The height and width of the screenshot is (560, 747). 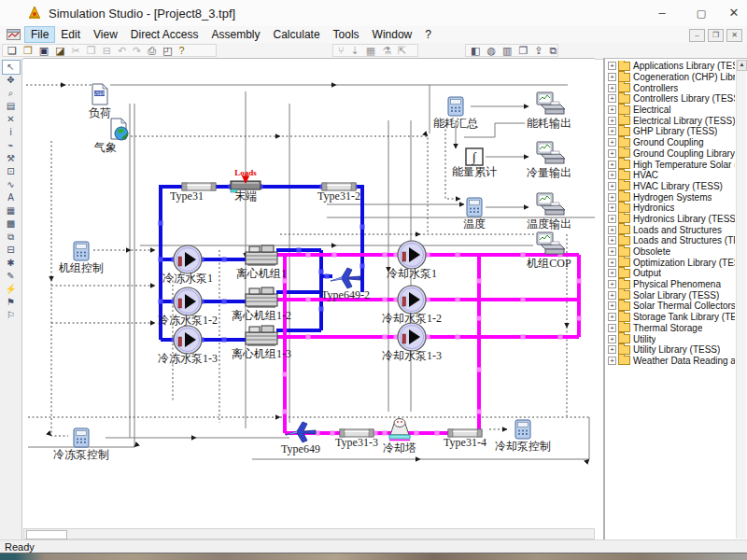 I want to click on library-item-solar-library-tess: +Solar Library (TESS), so click(x=671, y=295).